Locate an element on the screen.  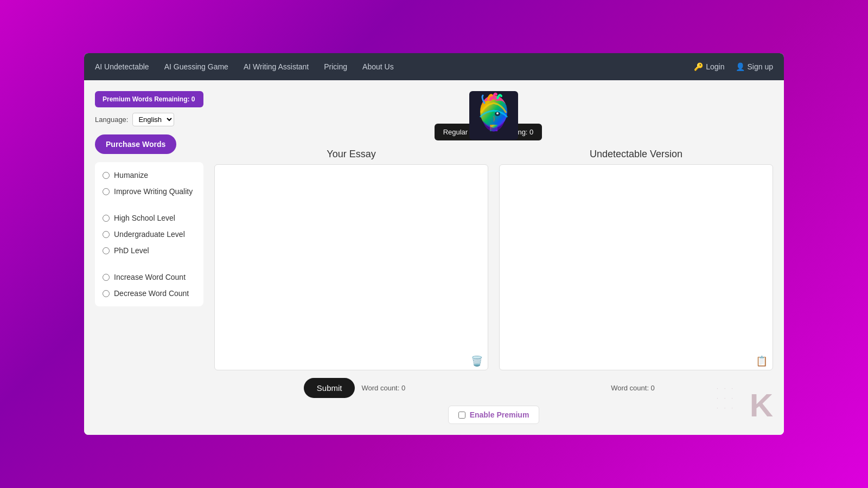
undetectable-panel: Undetectable Version 📋 is located at coordinates (636, 260).